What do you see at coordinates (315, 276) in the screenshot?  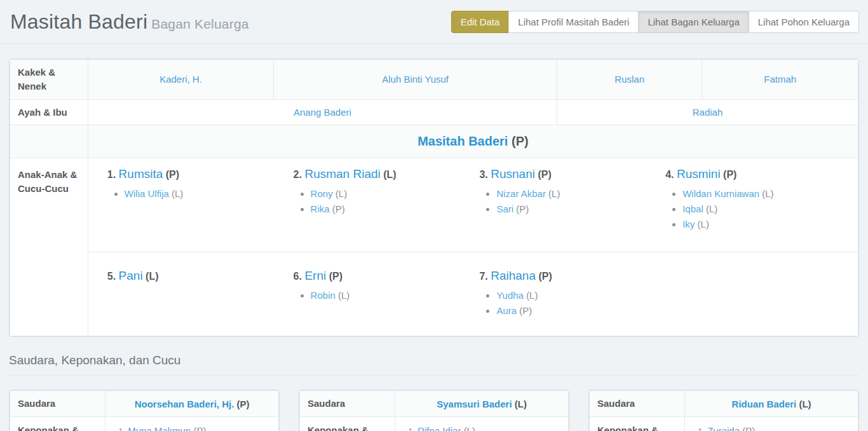 I see `child-link: Erni` at bounding box center [315, 276].